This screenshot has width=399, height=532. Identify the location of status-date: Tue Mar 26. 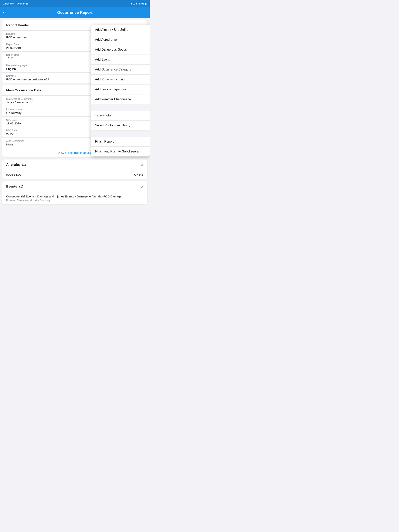
(22, 4).